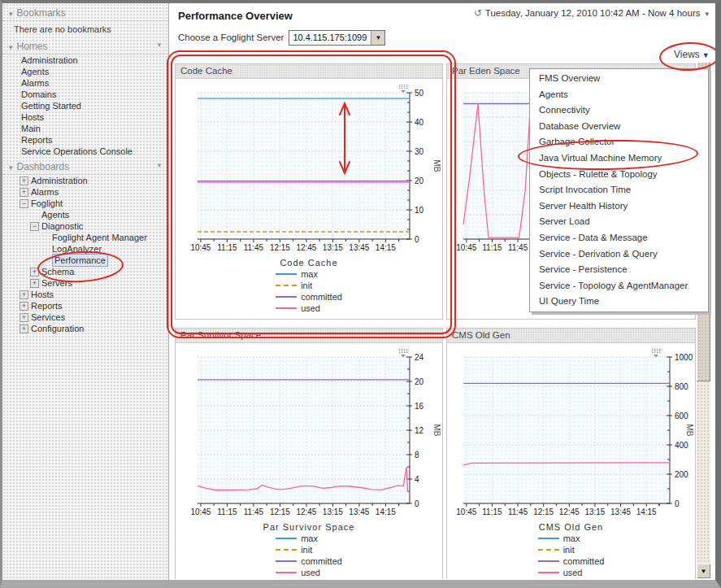 Image resolution: width=721 pixels, height=588 pixels. Describe the element at coordinates (85, 283) in the screenshot. I see `tree-item-servers: +Servers` at that location.